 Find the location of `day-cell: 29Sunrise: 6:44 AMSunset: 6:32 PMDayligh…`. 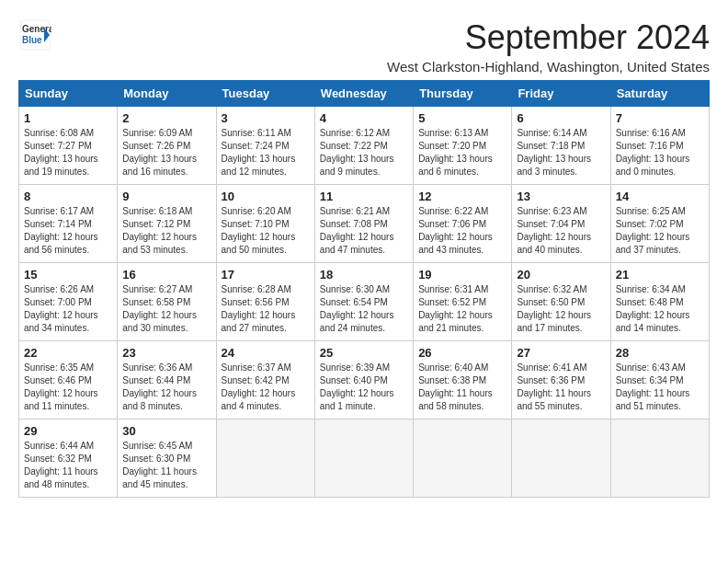

day-cell: 29Sunrise: 6:44 AMSunset: 6:32 PMDayligh… is located at coordinates (68, 458).